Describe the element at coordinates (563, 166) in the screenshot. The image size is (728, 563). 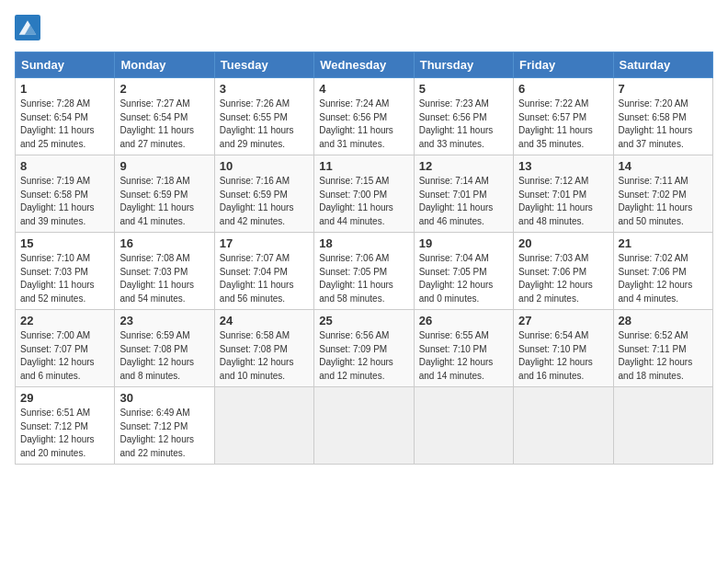
I see `day-number: 13` at that location.